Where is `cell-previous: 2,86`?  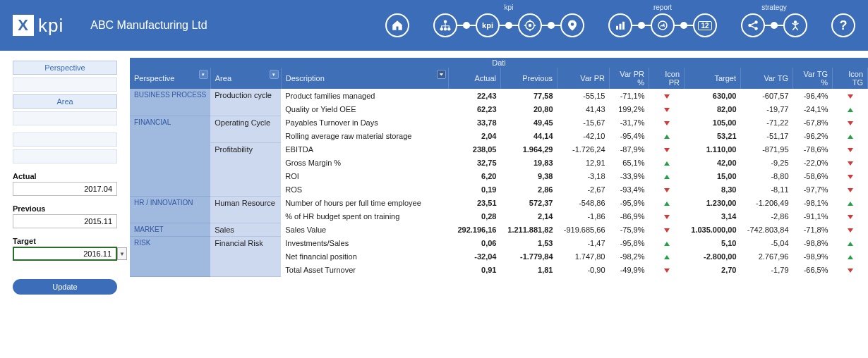 cell-previous: 2,86 is located at coordinates (529, 189).